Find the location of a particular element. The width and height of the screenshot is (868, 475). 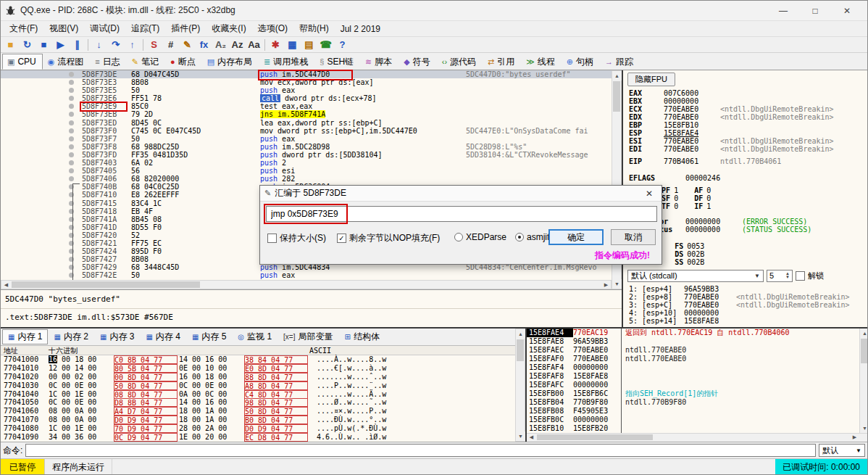

register-row: LastError00000000(ERROR_SUCCESS) is located at coordinates (748, 222).